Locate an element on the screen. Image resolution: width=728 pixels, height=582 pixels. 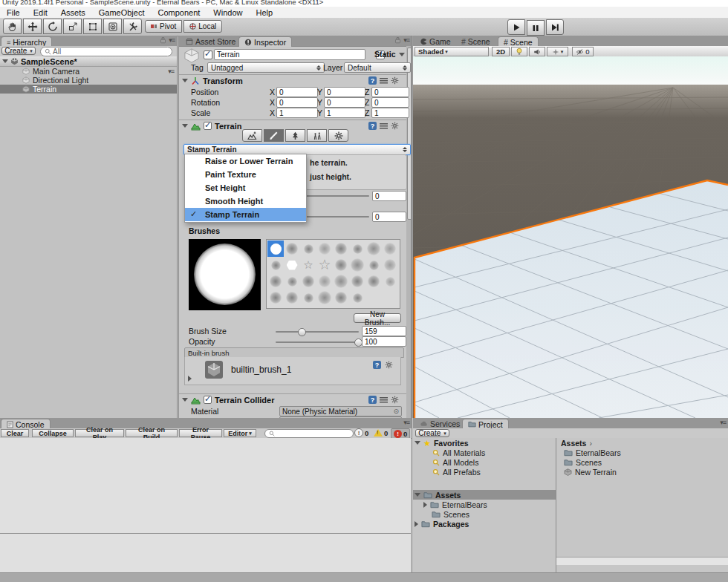
menu-gameobject: GameObject is located at coordinates (122, 13).